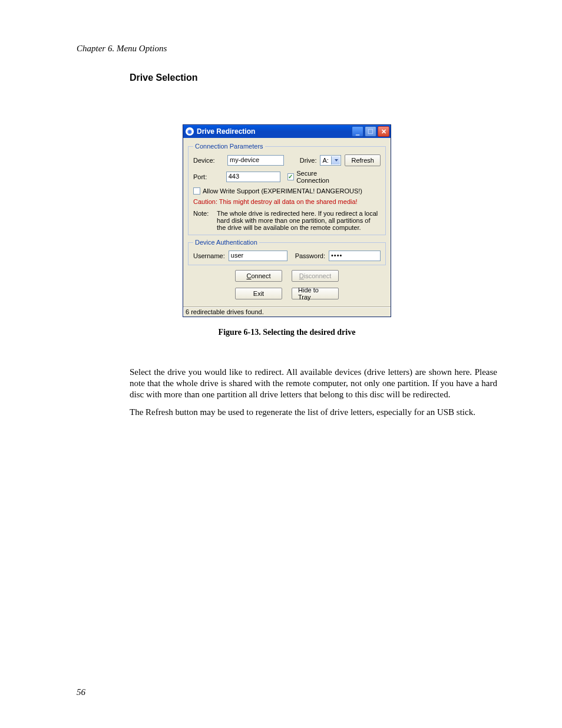 The height and width of the screenshot is (728, 562). Describe the element at coordinates (81, 692) in the screenshot. I see `page-number: 56` at that location.